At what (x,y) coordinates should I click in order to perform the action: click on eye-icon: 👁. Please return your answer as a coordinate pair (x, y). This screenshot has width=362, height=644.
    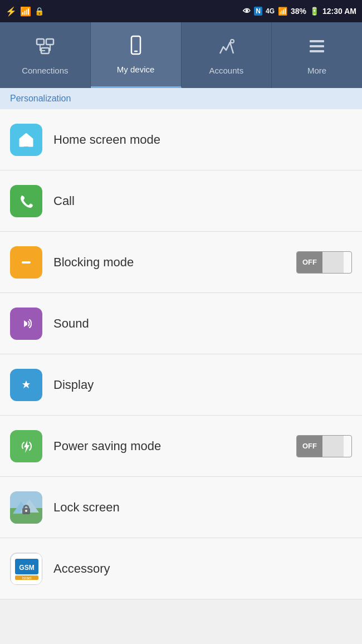
    Looking at the image, I should click on (247, 11).